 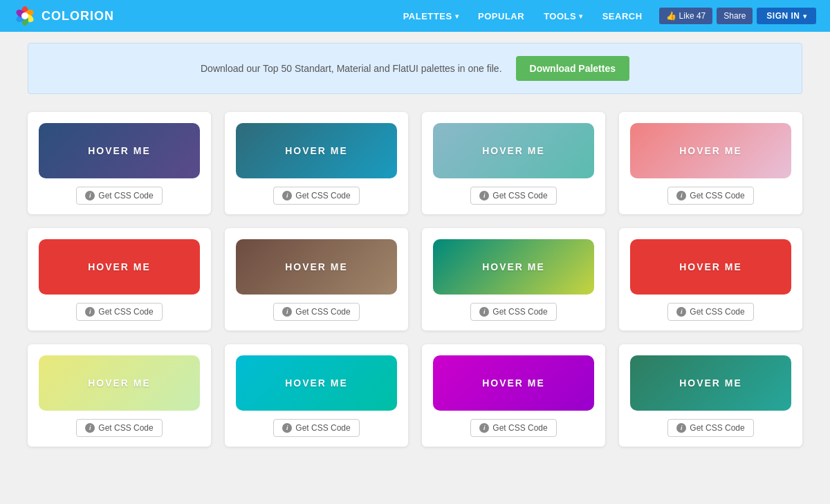 What do you see at coordinates (737, 16) in the screenshot?
I see `nav-actions: 👍 Like 47 Share SIGN IN ▾` at bounding box center [737, 16].